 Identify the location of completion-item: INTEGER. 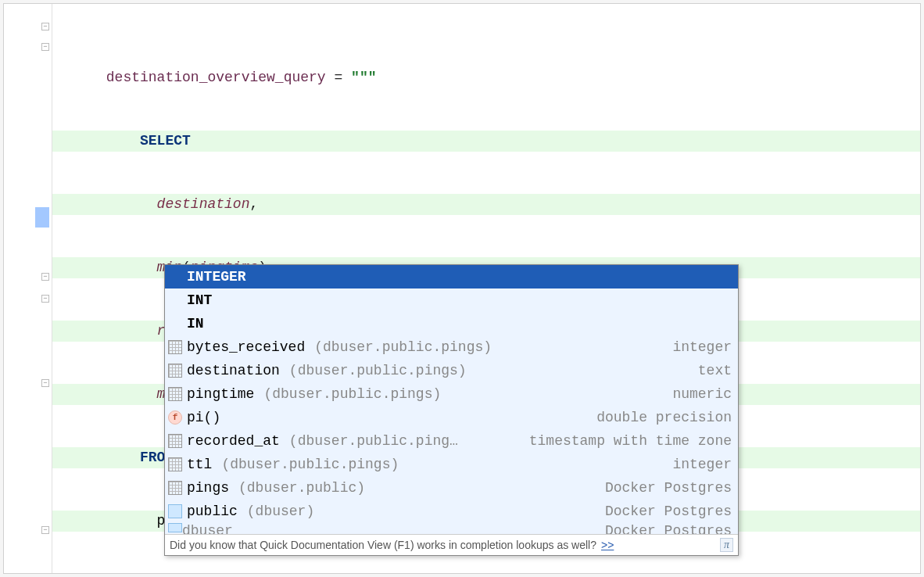
(452, 277).